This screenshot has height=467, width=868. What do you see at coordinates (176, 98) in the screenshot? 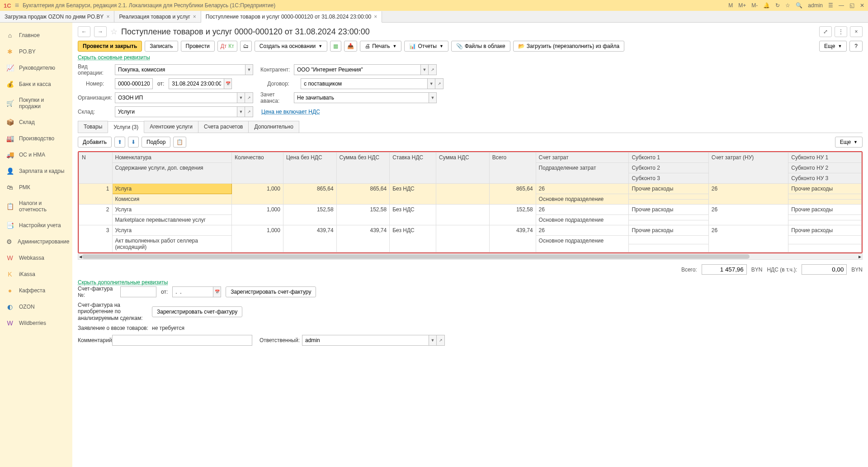
I see `org-input` at bounding box center [176, 98].